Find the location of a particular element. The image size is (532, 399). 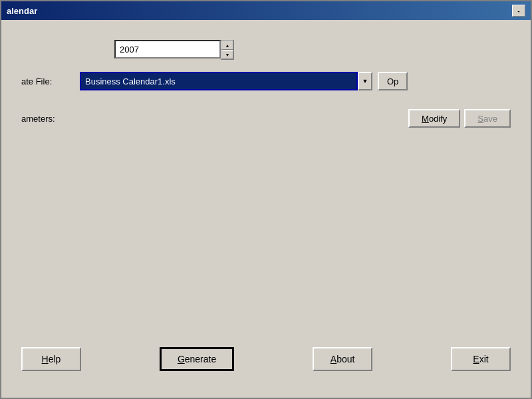

about-button: About is located at coordinates (342, 359).